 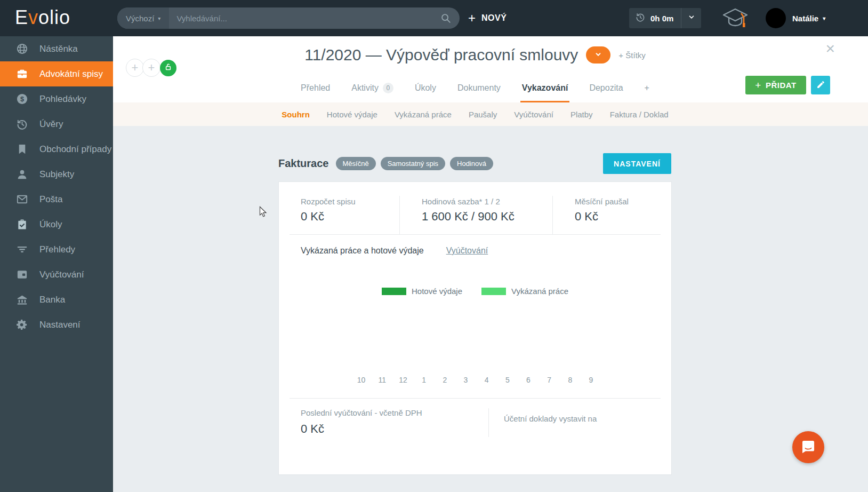 What do you see at coordinates (51, 124) in the screenshot?
I see `sidebar-item-label: Úvěry` at bounding box center [51, 124].